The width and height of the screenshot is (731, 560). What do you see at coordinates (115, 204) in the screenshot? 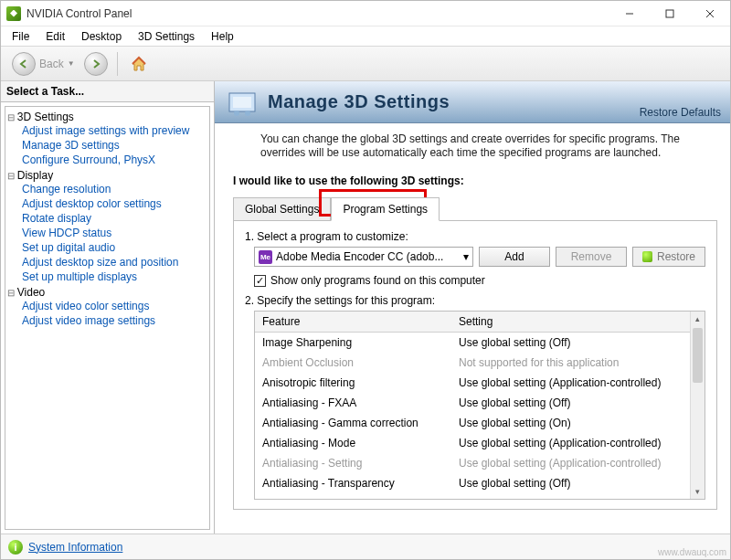
I see `tree-link-adjust-desktop-color: Adjust desktop color settings` at bounding box center [115, 204].